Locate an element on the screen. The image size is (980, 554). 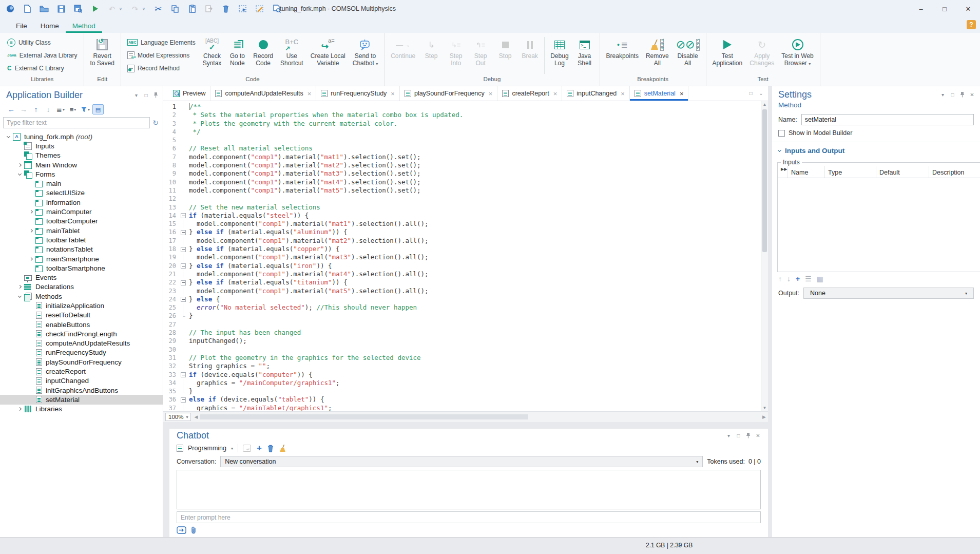
collapse-icon: ⌄ is located at coordinates (761, 93).